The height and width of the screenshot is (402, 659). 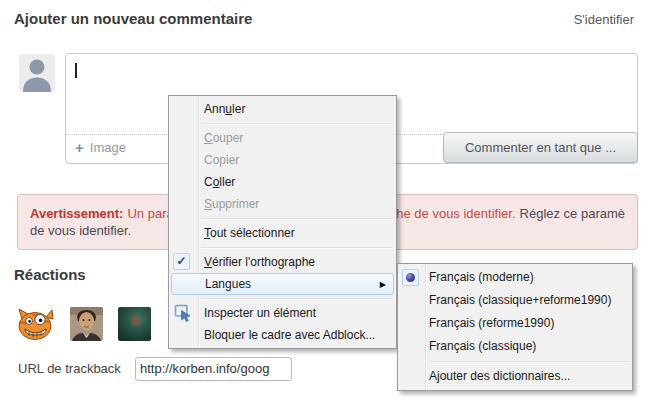 What do you see at coordinates (86, 324) in the screenshot?
I see `portrait-avatar-image` at bounding box center [86, 324].